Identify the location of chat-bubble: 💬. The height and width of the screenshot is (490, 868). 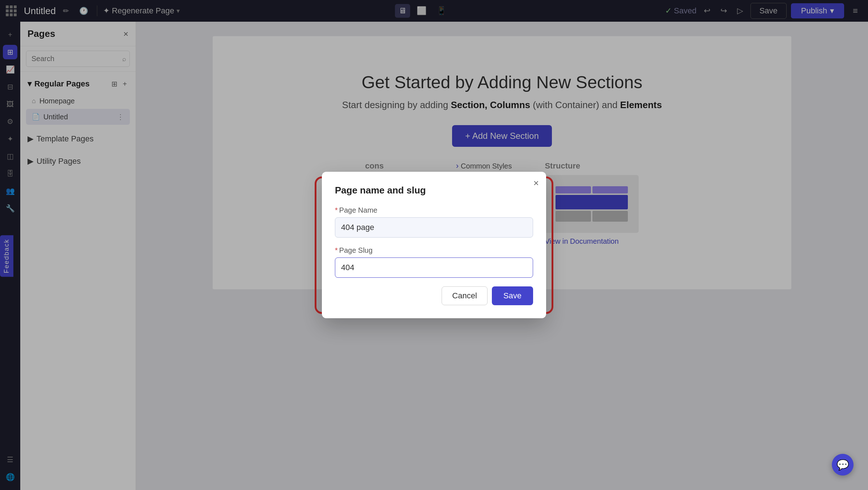
(843, 465).